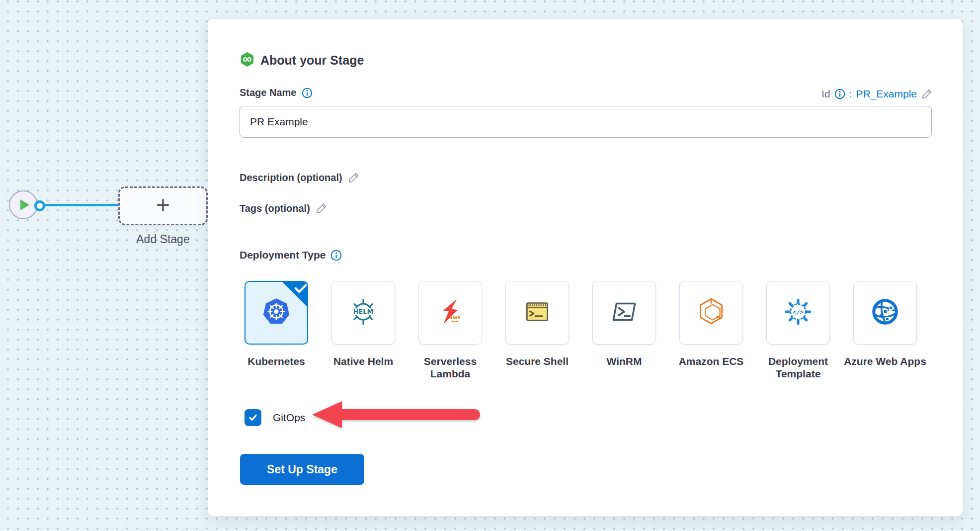 This screenshot has width=980, height=531. What do you see at coordinates (275, 418) in the screenshot?
I see `gitops-row: GitOps` at bounding box center [275, 418].